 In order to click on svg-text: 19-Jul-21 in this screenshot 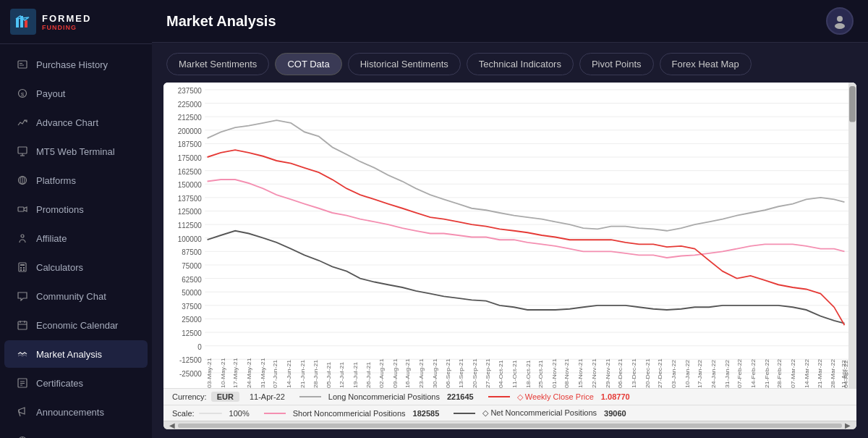, I will do `click(355, 375)`.